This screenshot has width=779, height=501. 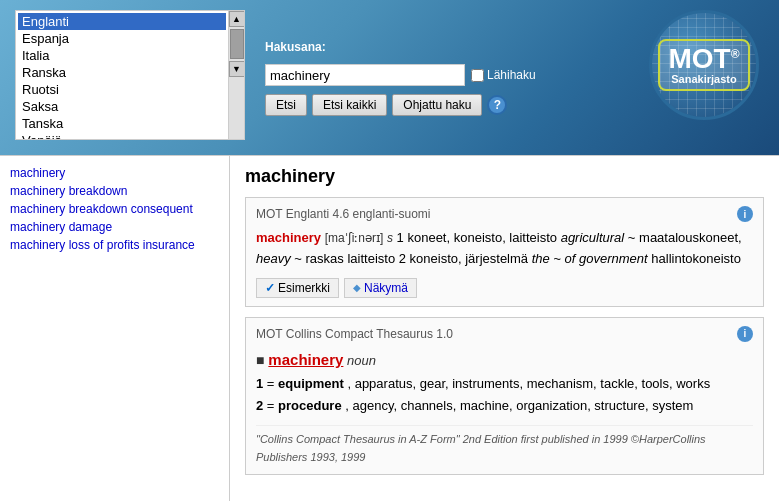 I want to click on language-item-italia: Italia, so click(x=122, y=56).